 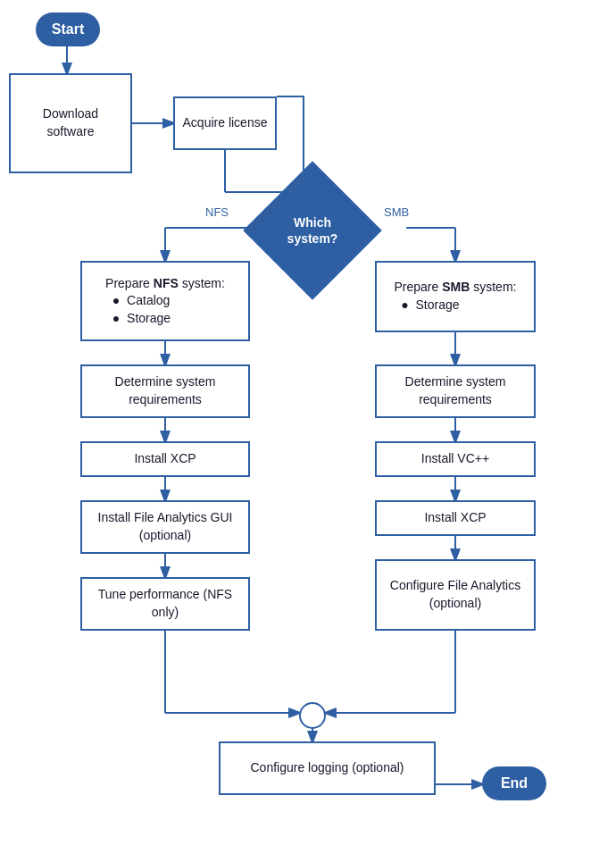 What do you see at coordinates (68, 29) in the screenshot?
I see `start-node: Start` at bounding box center [68, 29].